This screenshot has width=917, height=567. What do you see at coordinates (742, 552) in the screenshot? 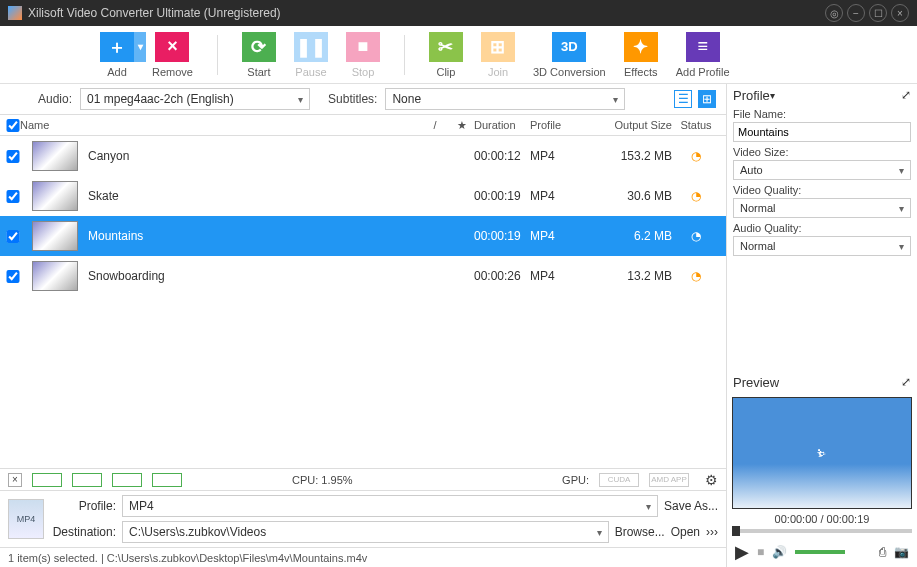
I see `play-icon: ▶` at bounding box center [742, 552].